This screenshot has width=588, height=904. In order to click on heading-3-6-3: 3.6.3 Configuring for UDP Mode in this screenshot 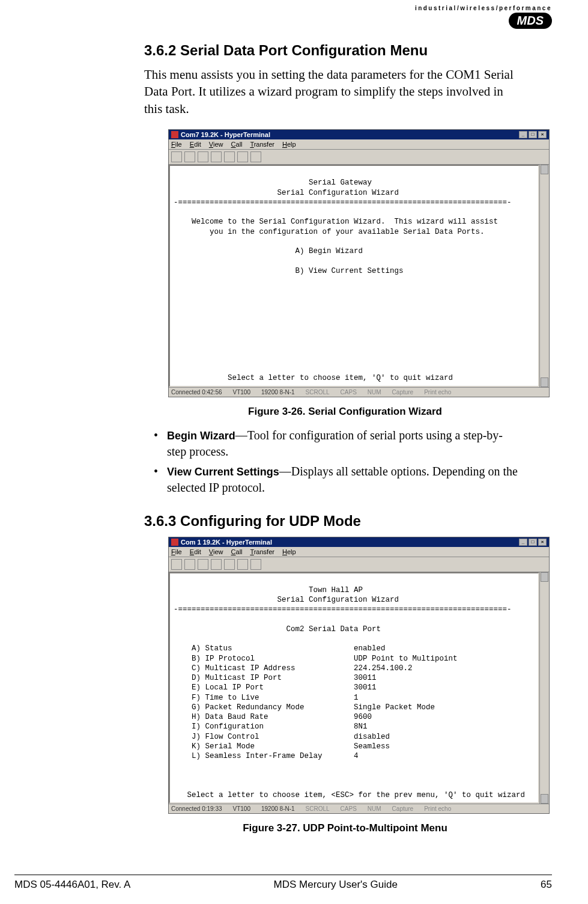, I will do `click(333, 521)`.